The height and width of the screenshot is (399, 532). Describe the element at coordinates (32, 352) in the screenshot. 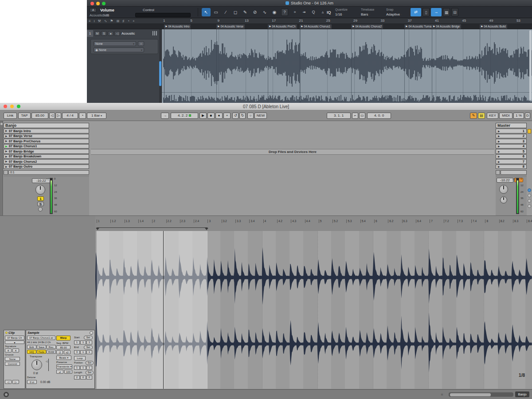

I see `hiq-toggle: HiQ` at that location.